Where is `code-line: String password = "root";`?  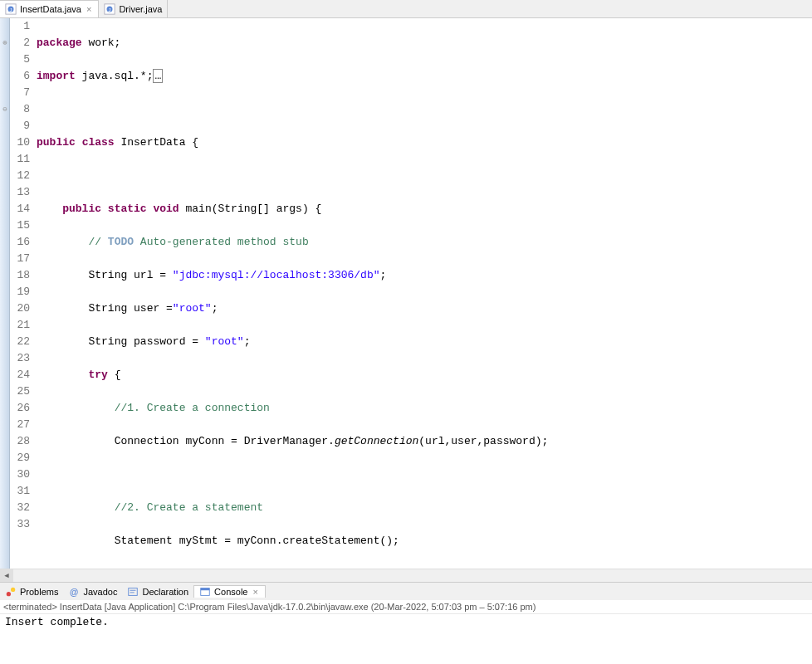 code-line: String password = "root"; is located at coordinates (423, 342).